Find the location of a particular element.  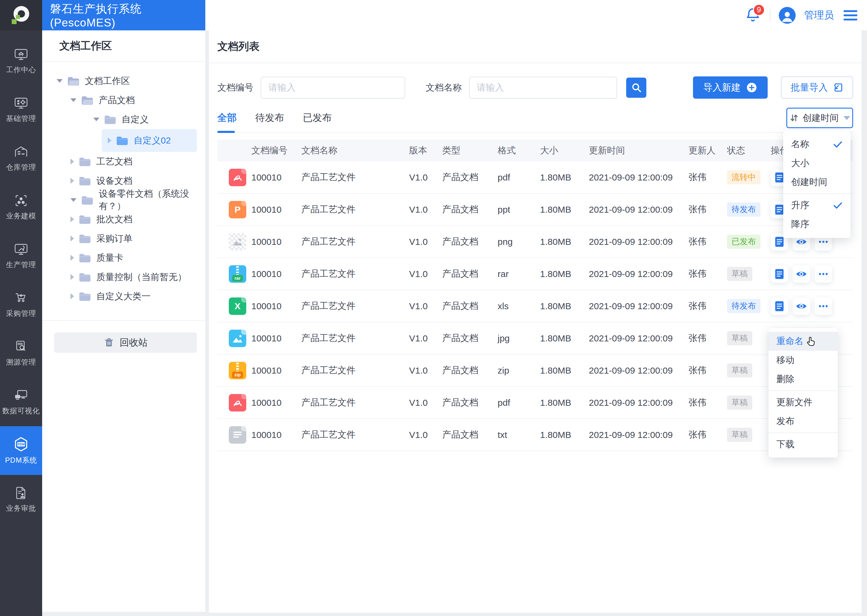

tree-item: 文档工作区 is located at coordinates (127, 81).